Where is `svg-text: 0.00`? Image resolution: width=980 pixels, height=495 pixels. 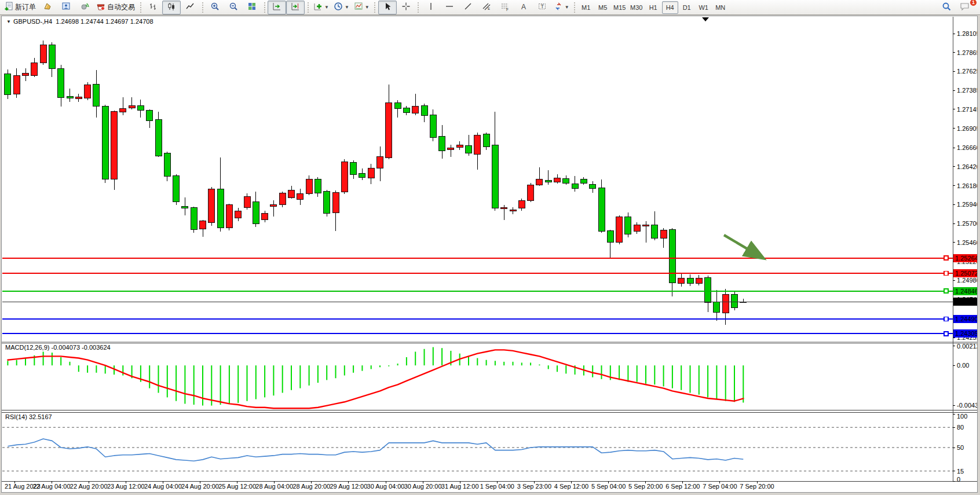 svg-text: 0.00 is located at coordinates (963, 365).